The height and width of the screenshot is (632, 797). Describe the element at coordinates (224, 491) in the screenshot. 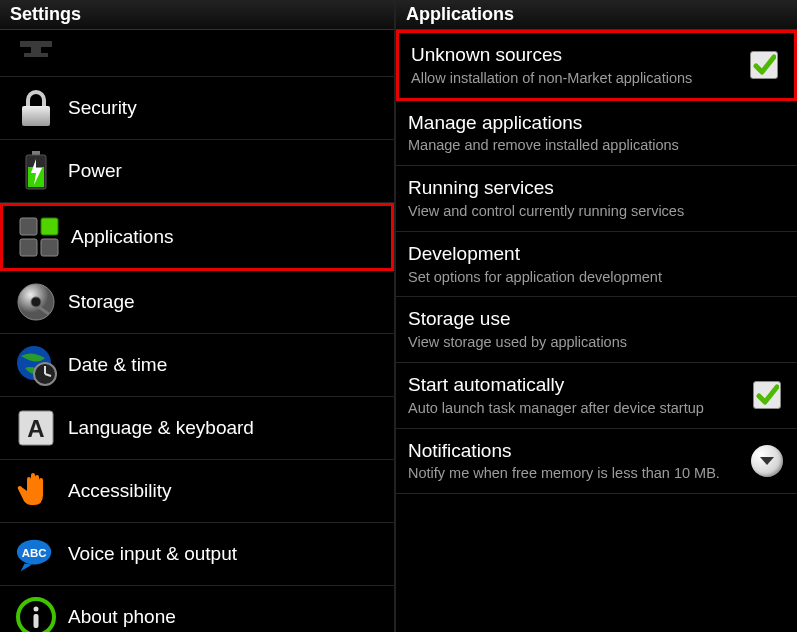

I see `settings-item-label: Accessibility` at that location.